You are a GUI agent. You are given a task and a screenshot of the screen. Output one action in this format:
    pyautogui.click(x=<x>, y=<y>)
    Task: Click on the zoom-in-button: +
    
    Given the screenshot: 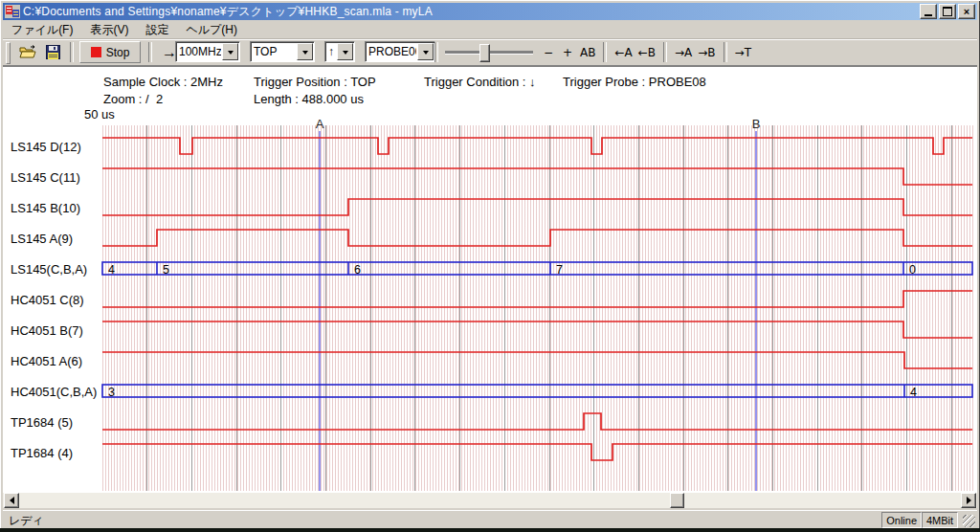 What is the action you would take?
    pyautogui.click(x=568, y=53)
    